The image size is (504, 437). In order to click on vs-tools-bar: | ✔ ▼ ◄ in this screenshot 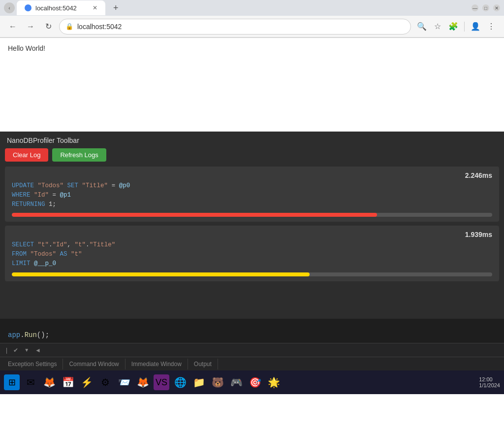, I will do `click(252, 350)`.